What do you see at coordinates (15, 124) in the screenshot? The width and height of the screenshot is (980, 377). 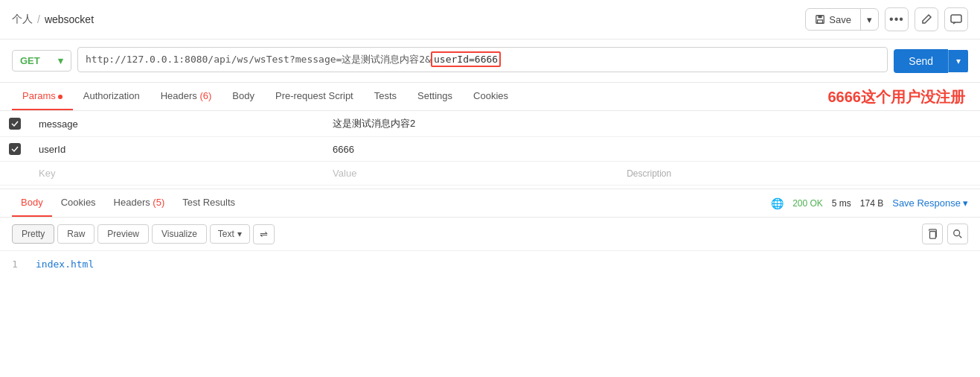 I see `row1-checkbox` at bounding box center [15, 124].